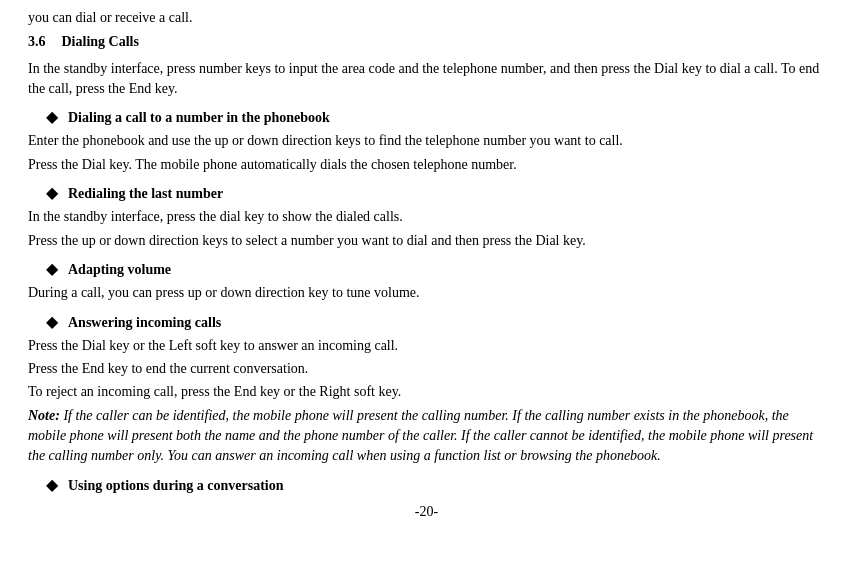 The height and width of the screenshot is (569, 853). Describe the element at coordinates (44, 416) in the screenshot. I see `note-prefix: Note:` at that location.